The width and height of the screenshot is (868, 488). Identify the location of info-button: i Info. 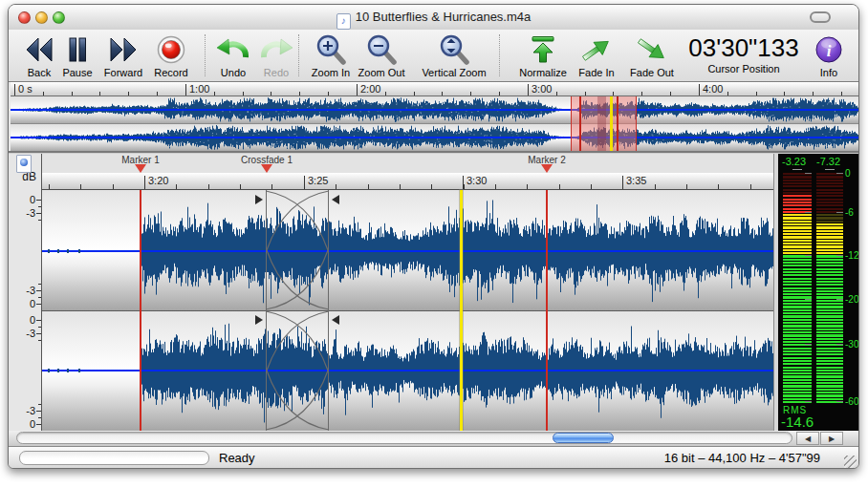
(828, 55).